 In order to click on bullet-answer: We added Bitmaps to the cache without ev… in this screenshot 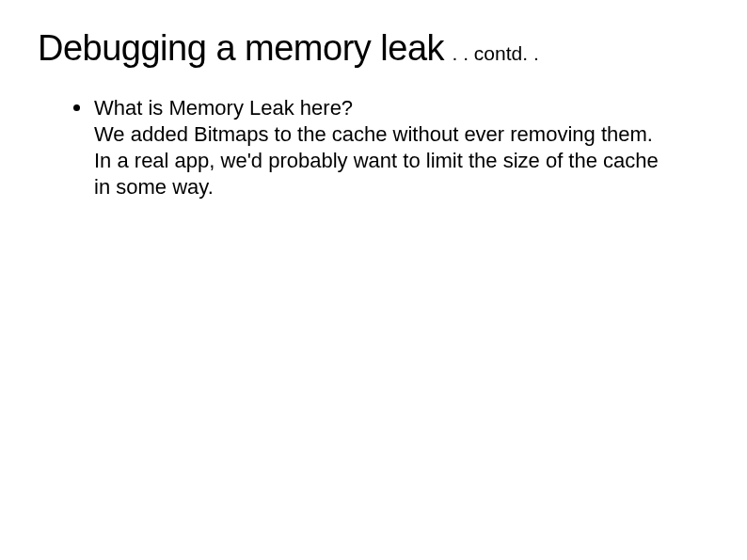, I will do `click(383, 161)`.